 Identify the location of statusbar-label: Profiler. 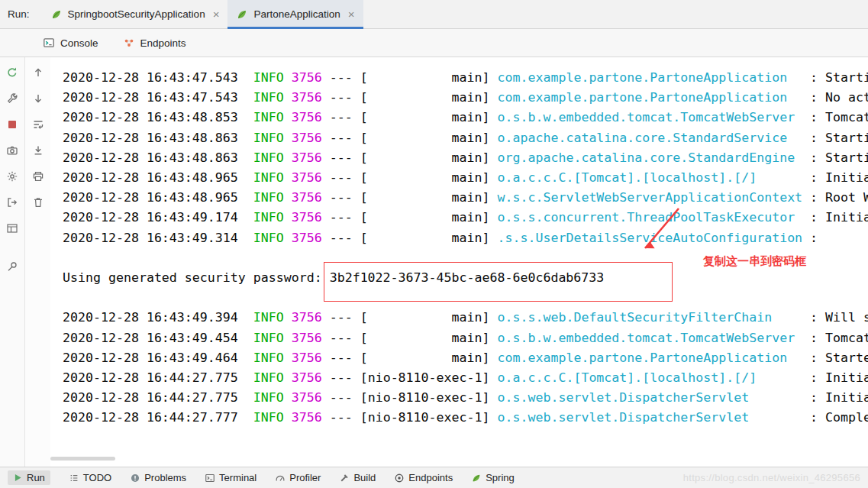
(305, 478).